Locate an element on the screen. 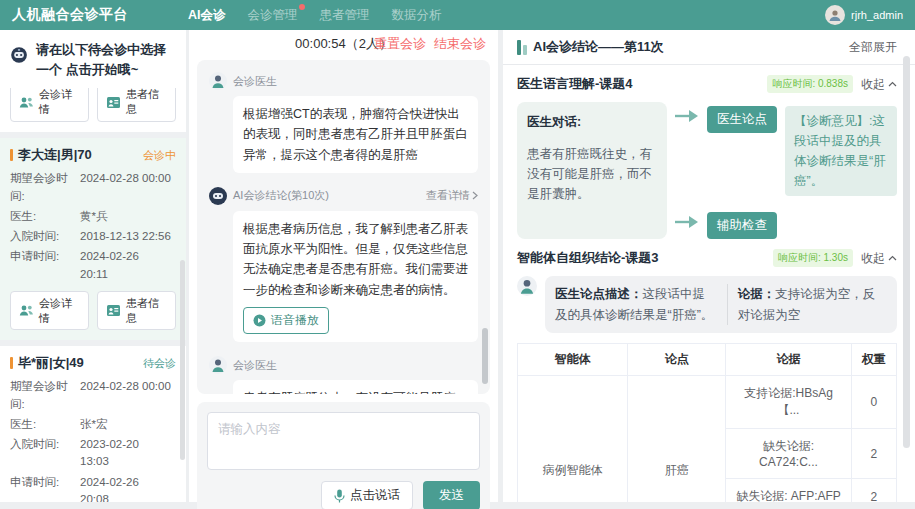  table-header-row: 智能体 论点 论据 权重 is located at coordinates (708, 360).